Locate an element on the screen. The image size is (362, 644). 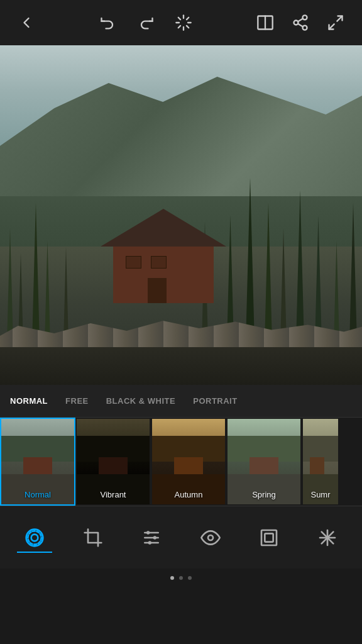
back-button is located at coordinates (26, 23).